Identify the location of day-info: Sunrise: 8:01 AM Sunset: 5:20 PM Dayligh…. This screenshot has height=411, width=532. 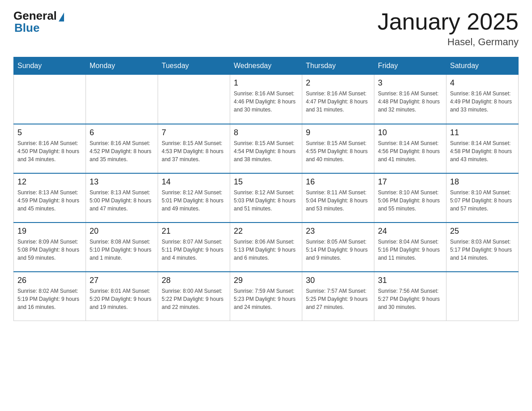
(122, 299).